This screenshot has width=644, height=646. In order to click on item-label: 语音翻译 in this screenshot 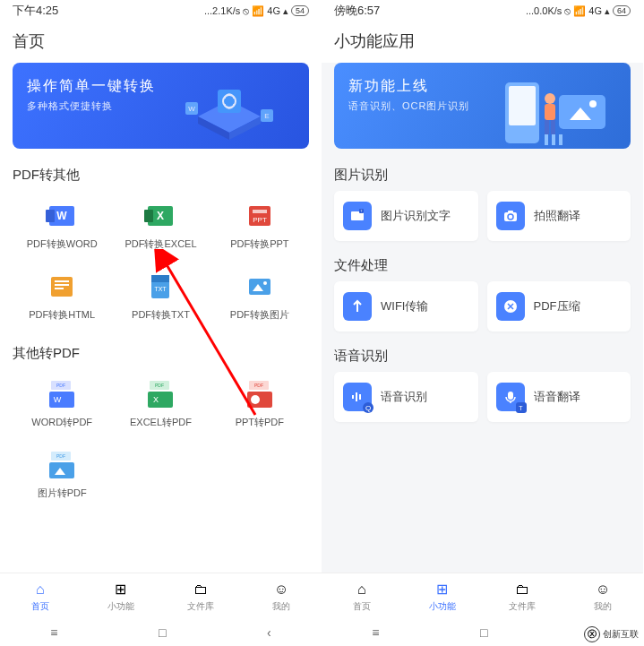, I will do `click(557, 397)`.